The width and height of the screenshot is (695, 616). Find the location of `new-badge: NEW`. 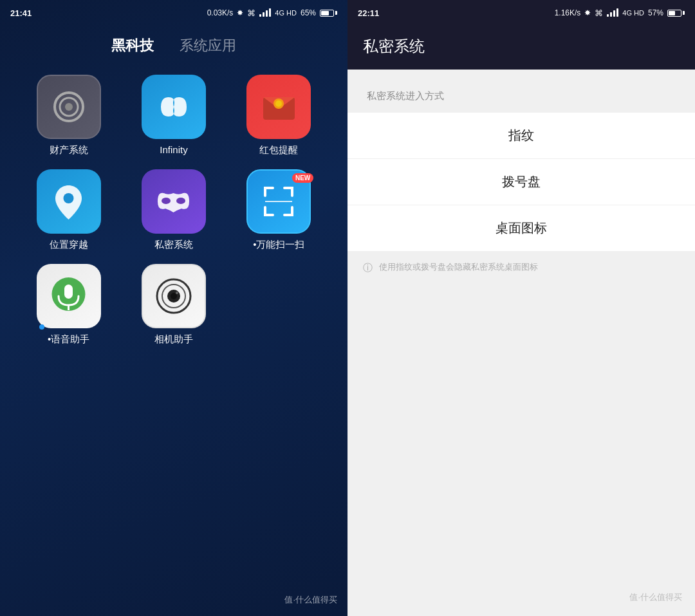

new-badge: NEW is located at coordinates (302, 178).